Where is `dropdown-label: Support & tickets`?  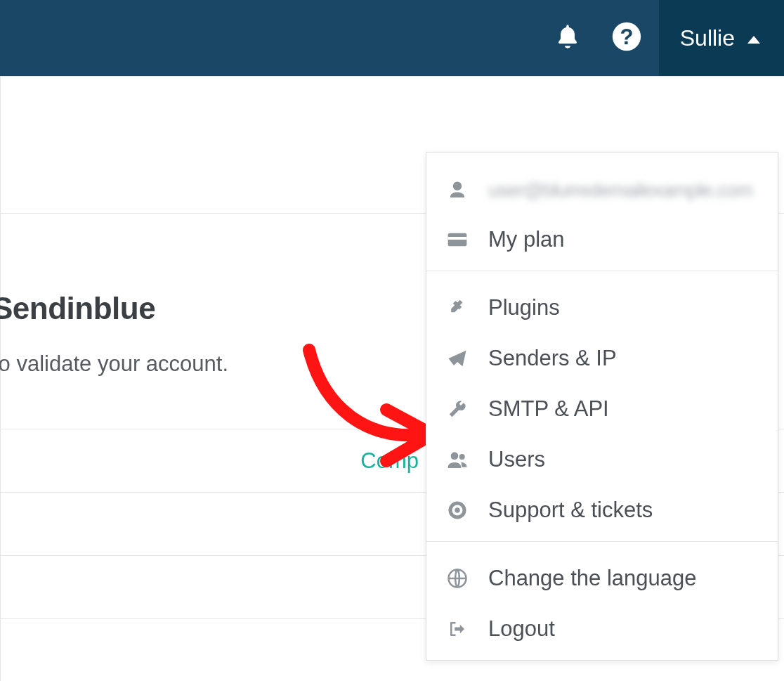 dropdown-label: Support & tickets is located at coordinates (570, 510).